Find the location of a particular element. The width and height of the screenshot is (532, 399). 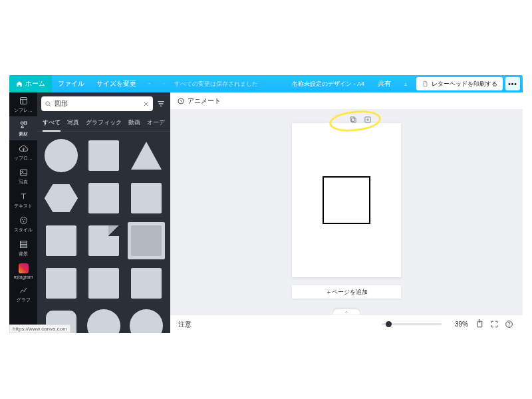

home-button: ホーム is located at coordinates (31, 84).